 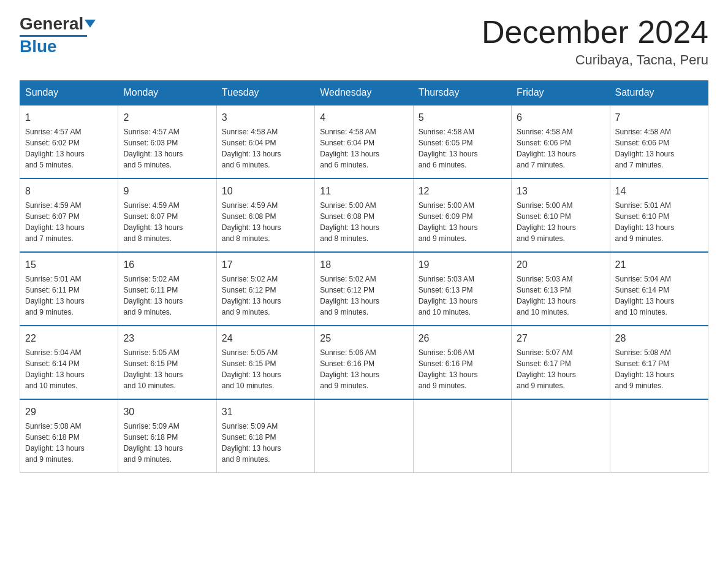 What do you see at coordinates (462, 362) in the screenshot?
I see `calendar-day-26: 26Sunrise: 5:06 AMSunset: 6:16 PMDayligh…` at bounding box center [462, 362].